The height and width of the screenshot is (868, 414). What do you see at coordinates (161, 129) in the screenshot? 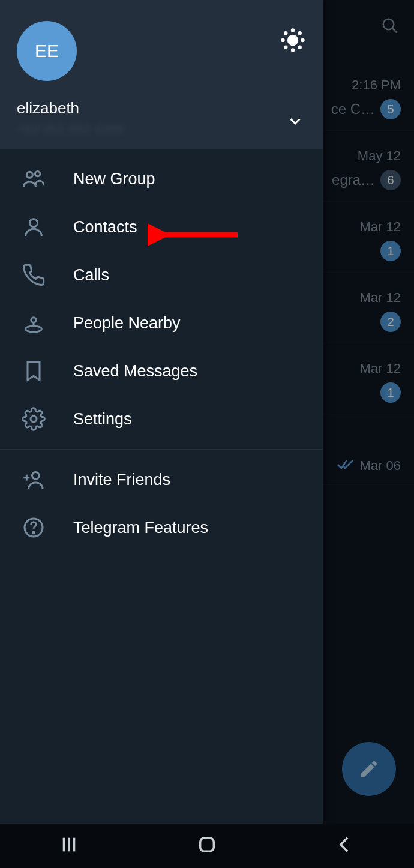
I see `phone-label: +63 951 882 4368` at bounding box center [161, 129].